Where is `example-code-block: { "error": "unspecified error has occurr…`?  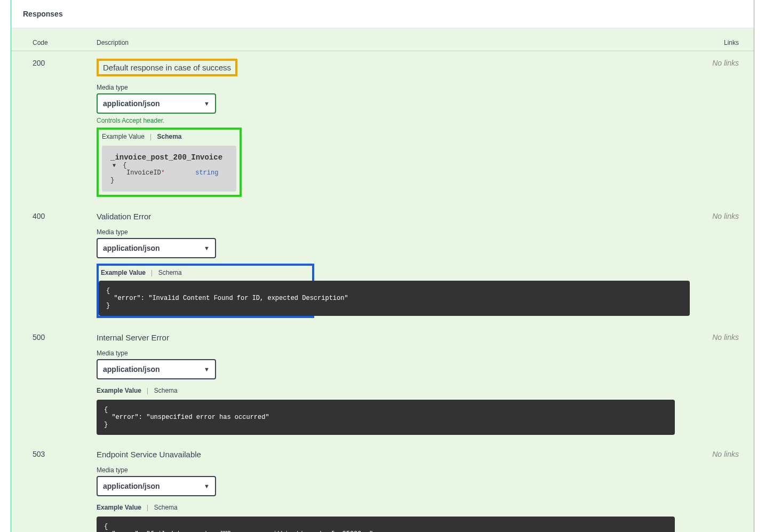
example-code-block: { "error": "unspecified error has occurr… is located at coordinates (386, 417).